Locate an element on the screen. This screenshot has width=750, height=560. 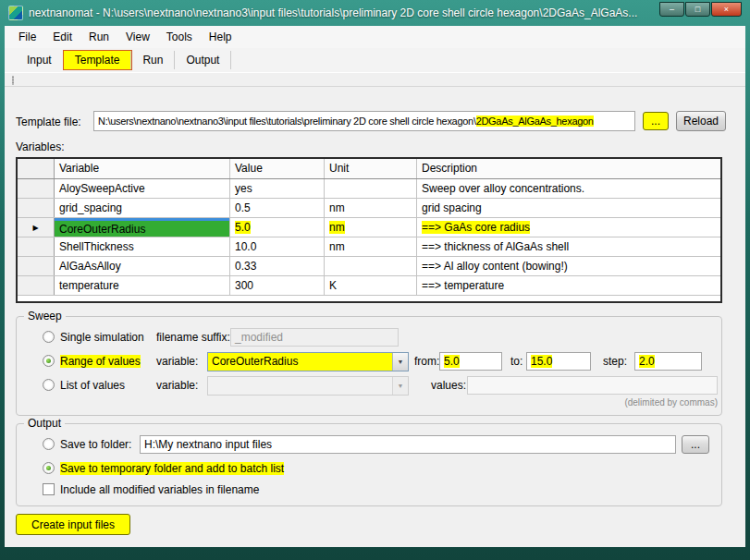
from-value: 5.0 is located at coordinates (451, 361).